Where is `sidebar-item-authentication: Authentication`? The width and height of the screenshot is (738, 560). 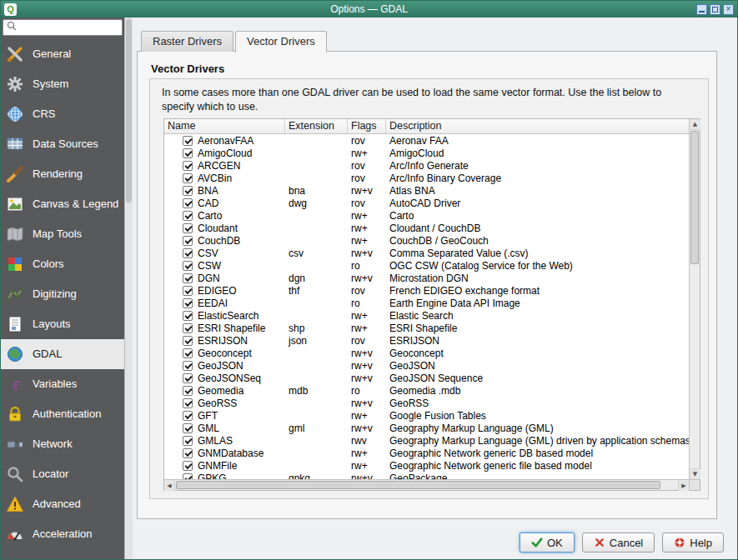 sidebar-item-authentication: Authentication is located at coordinates (63, 414).